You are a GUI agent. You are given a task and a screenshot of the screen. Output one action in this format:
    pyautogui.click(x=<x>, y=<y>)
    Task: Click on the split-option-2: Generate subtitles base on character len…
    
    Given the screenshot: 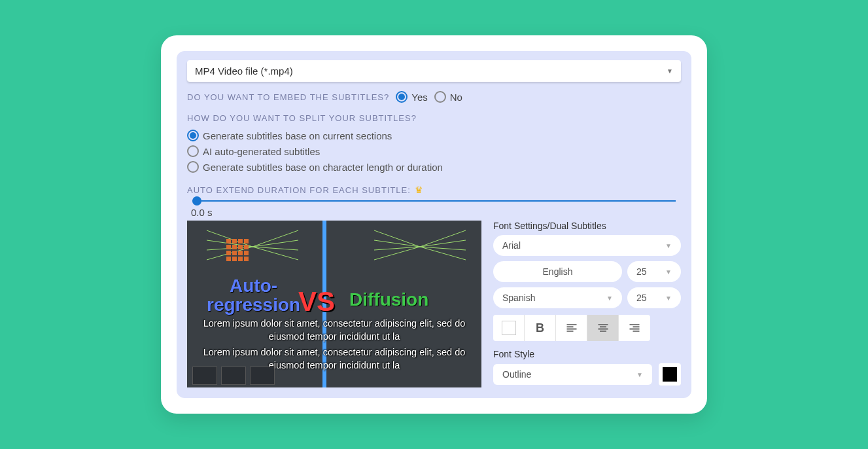 What is the action you would take?
    pyautogui.click(x=434, y=167)
    